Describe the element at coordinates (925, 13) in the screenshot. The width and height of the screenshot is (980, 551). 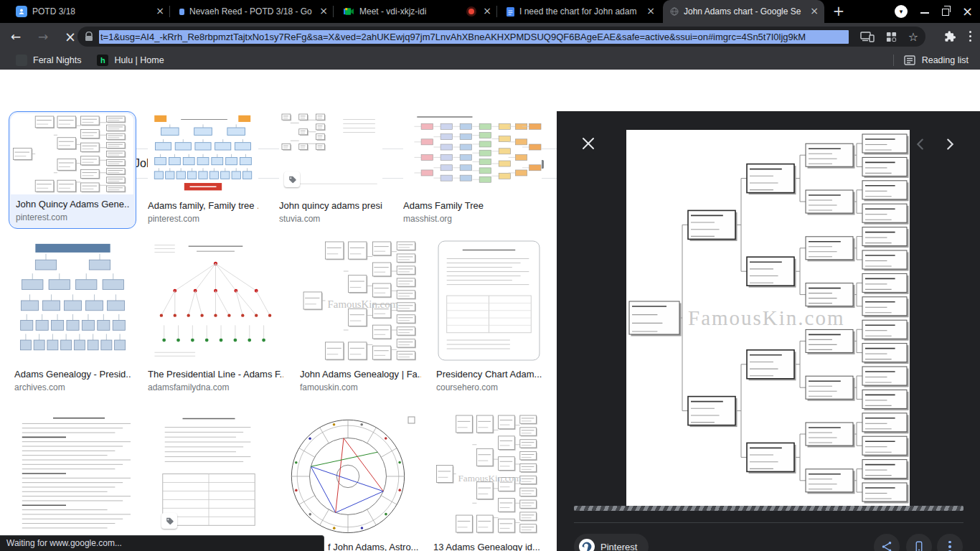
I see `minimize-button` at that location.